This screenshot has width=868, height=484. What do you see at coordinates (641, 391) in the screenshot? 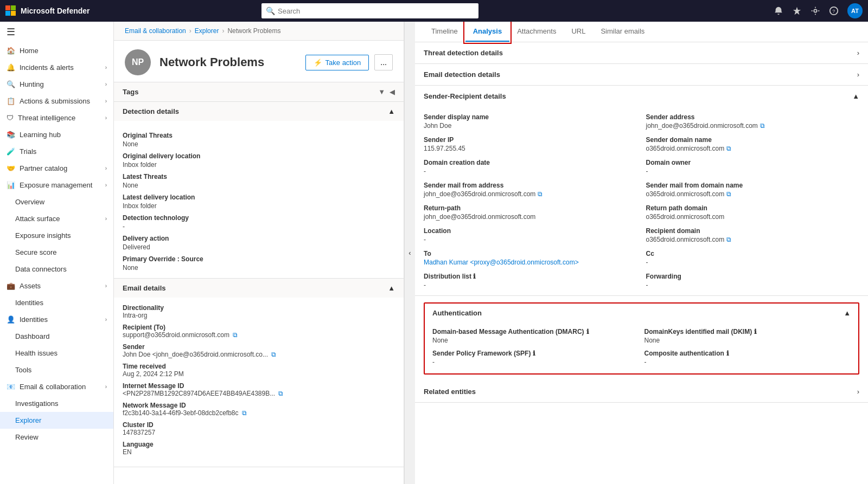
I see `related-entities-header: Related entities ›` at bounding box center [641, 391].